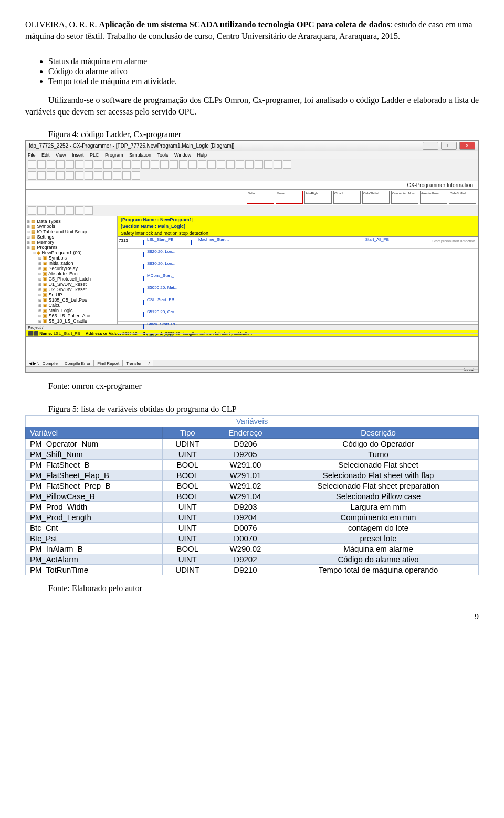  I want to click on cell-description: Selecionado Pillow case, so click(379, 496).